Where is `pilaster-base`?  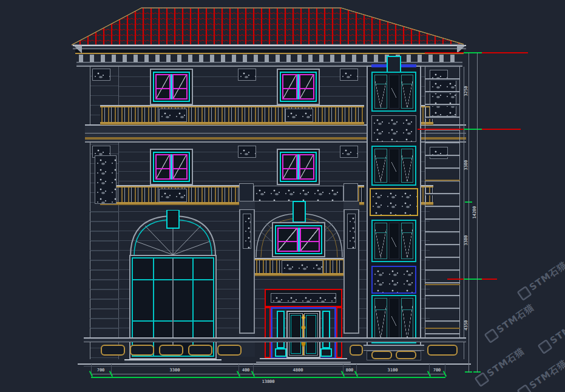 pilaster-base is located at coordinates (247, 345).